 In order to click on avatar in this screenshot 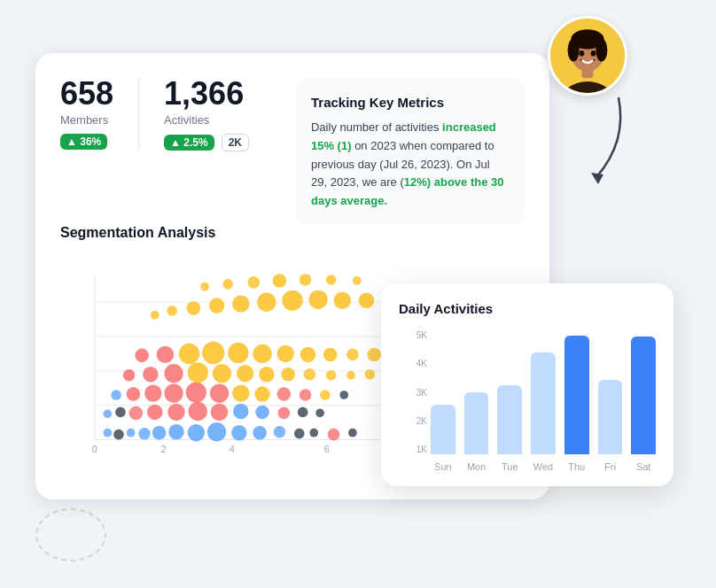, I will do `click(588, 56)`.